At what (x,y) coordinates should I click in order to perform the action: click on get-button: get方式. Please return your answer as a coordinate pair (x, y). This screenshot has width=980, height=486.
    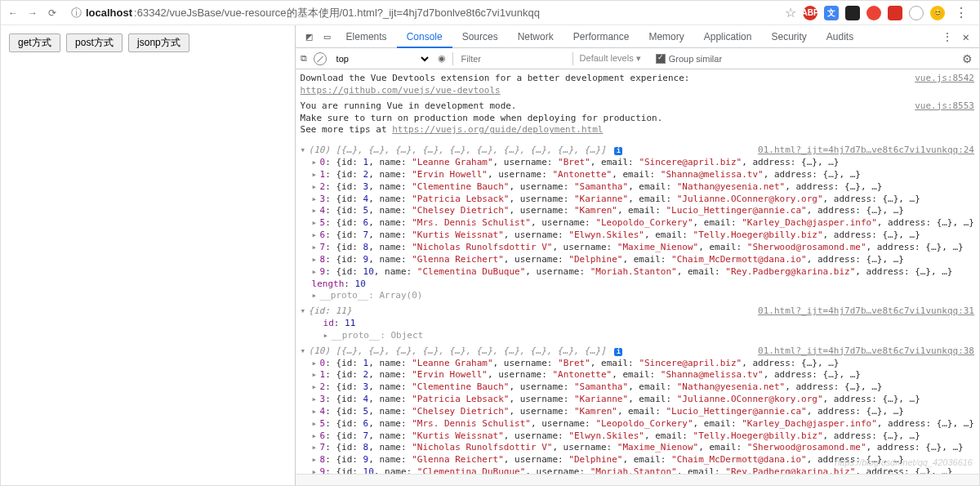
    Looking at the image, I should click on (34, 42).